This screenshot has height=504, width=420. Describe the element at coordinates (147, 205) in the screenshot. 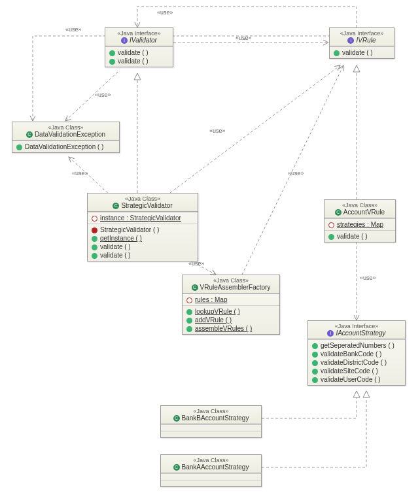

I see `class-name: StrategicValidator` at that location.